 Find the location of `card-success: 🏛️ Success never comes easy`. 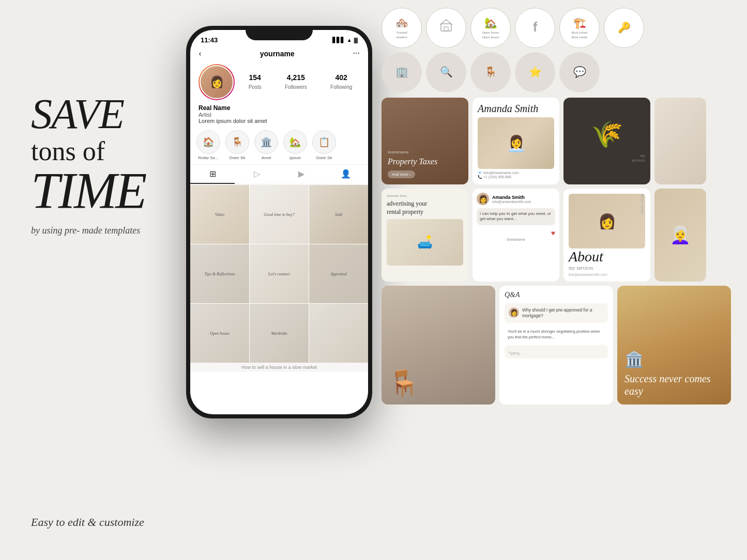

card-success: 🏛️ Success never comes easy is located at coordinates (674, 345).